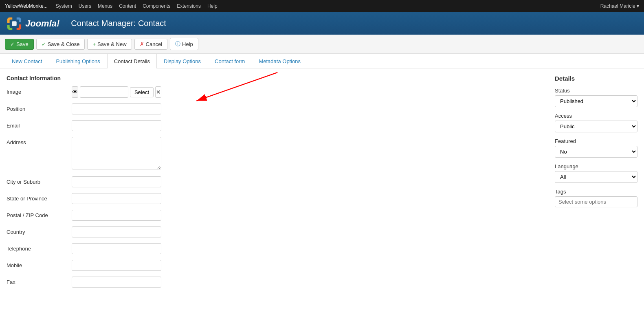 Image resolution: width=644 pixels, height=312 pixels. What do you see at coordinates (142, 92) in the screenshot?
I see `image-select-button: Select` at bounding box center [142, 92].